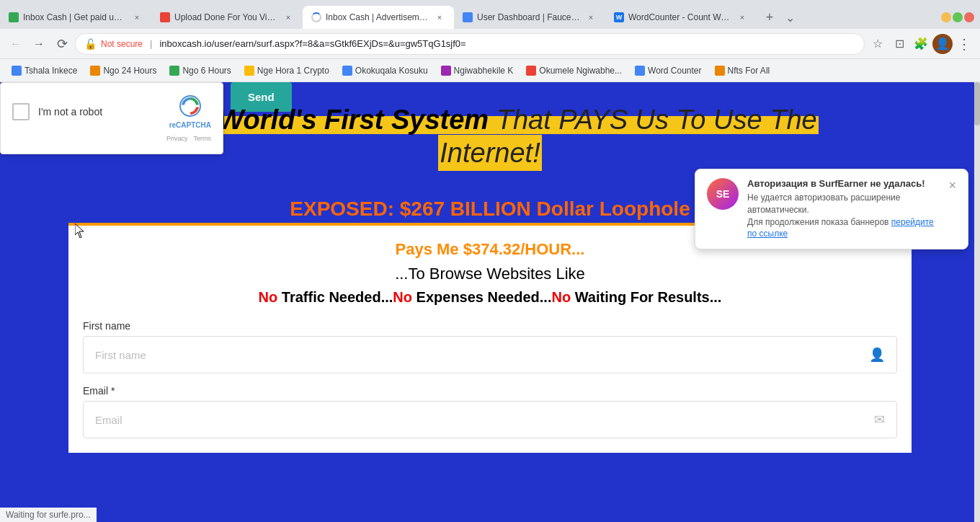 Image resolution: width=980 pixels, height=522 pixels. I want to click on bookmark-ngo-6-hours: Ngo 6 Hours, so click(200, 71).